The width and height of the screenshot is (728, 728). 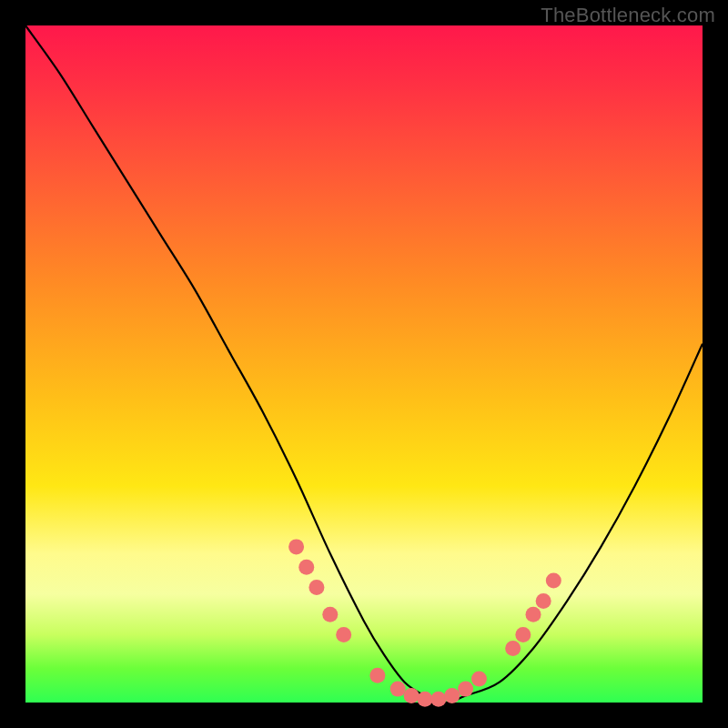 I want to click on watermark-text: TheBottleneck.com, so click(x=628, y=15).